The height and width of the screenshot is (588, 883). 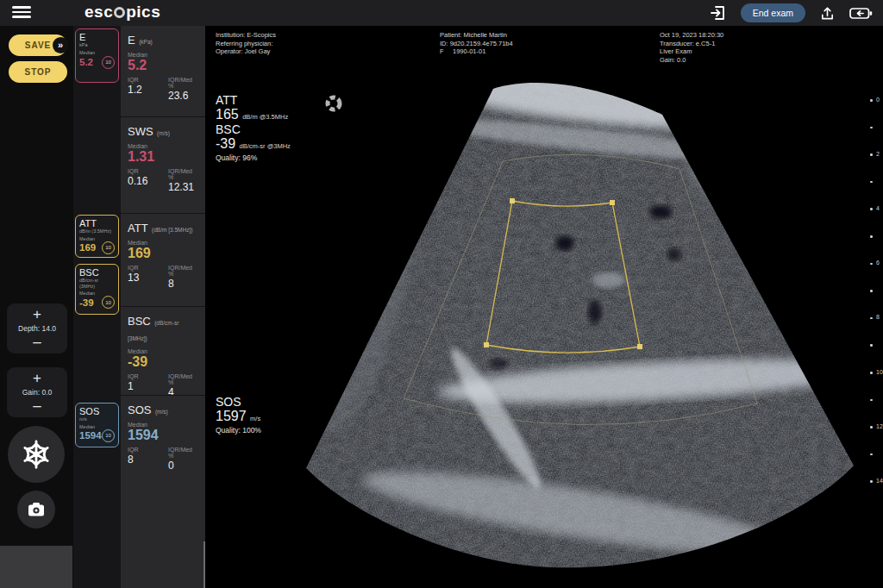 I want to click on att-bsc-measurement: ATT 165 dB/m @3.5MHz BSC -39 dB/cm-sr @3…, so click(x=254, y=128).